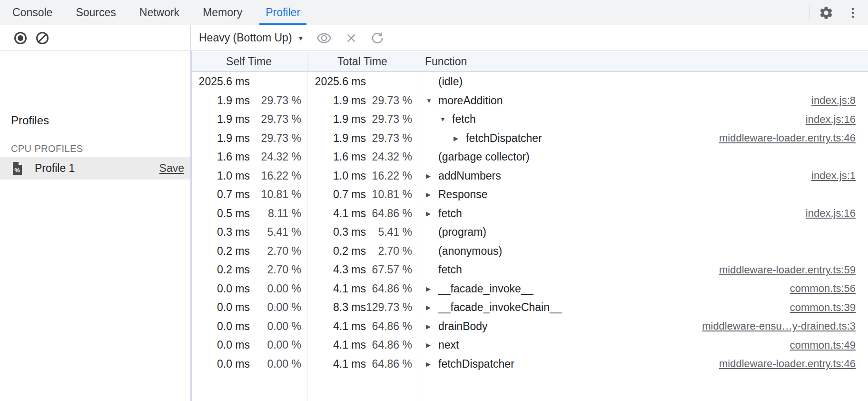 The image size is (868, 401). Describe the element at coordinates (283, 12) in the screenshot. I see `tab-profiler: Profiler` at that location.